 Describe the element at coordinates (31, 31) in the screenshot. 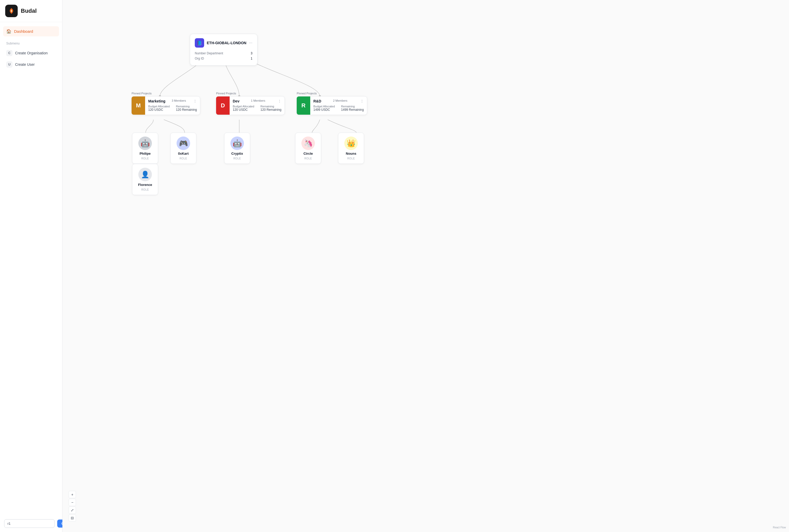

I see `sidebar-item-dashboard: 🏠 Dashboard` at that location.